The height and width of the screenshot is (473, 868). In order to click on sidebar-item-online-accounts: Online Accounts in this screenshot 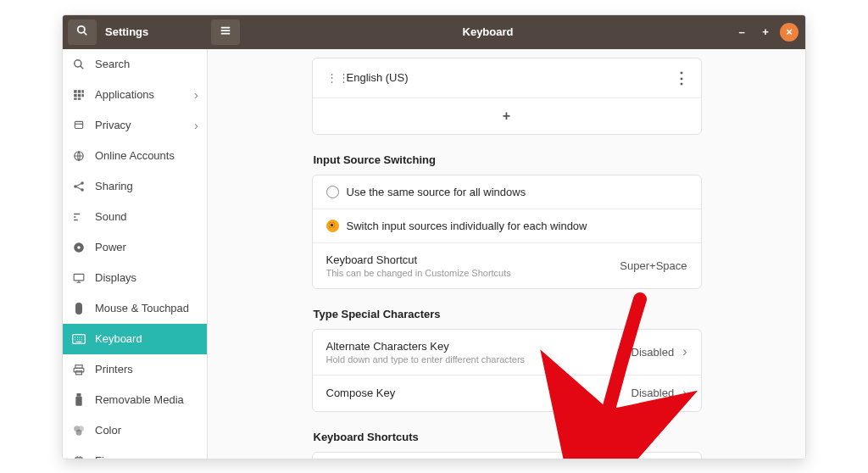, I will do `click(135, 156)`.